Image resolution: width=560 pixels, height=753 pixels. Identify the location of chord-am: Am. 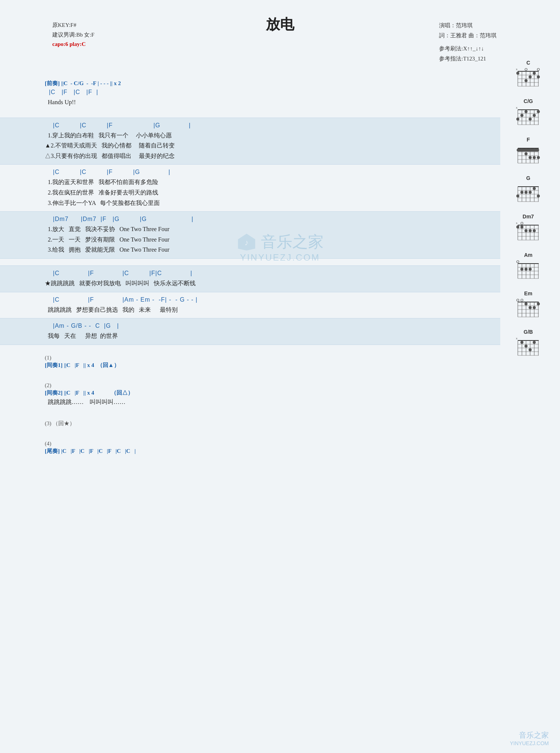
(528, 267).